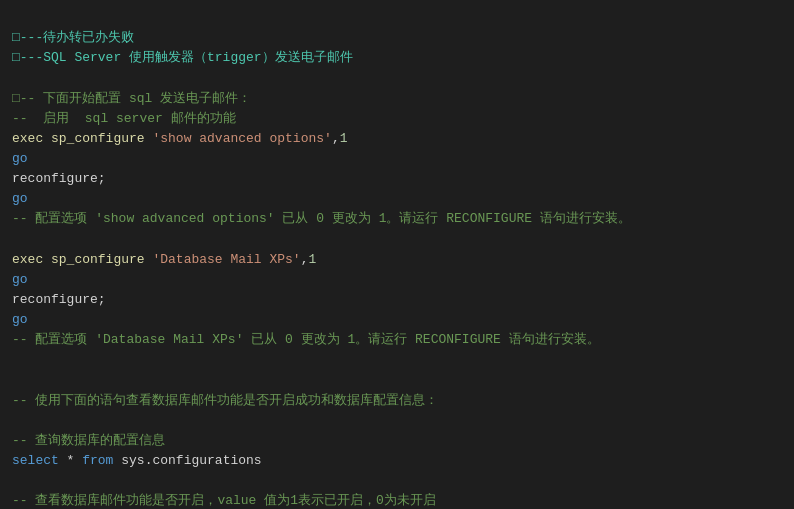 The width and height of the screenshot is (794, 509). What do you see at coordinates (397, 260) in the screenshot?
I see `code-line: exec sp_configure 'Database Mail XPs',1` at bounding box center [397, 260].